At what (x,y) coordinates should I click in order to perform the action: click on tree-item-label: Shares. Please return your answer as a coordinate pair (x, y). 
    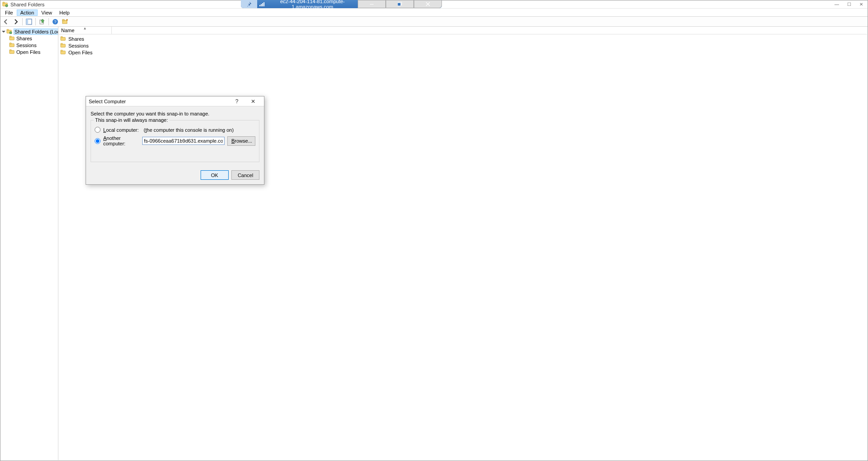
    Looking at the image, I should click on (24, 38).